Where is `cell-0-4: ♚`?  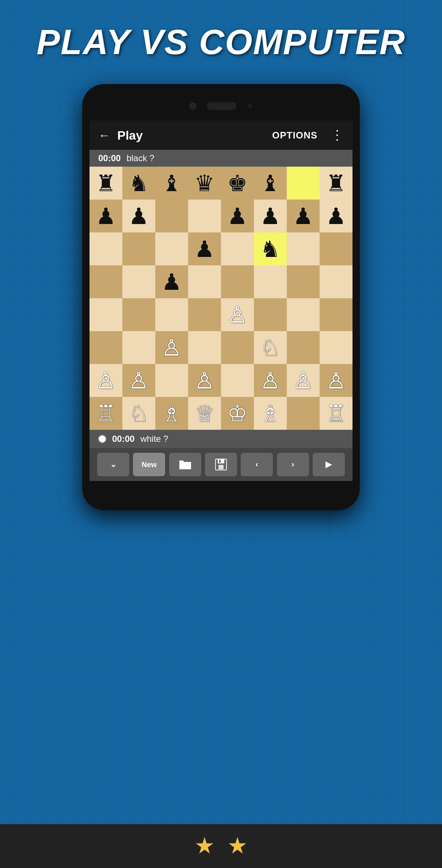
cell-0-4: ♚ is located at coordinates (237, 183).